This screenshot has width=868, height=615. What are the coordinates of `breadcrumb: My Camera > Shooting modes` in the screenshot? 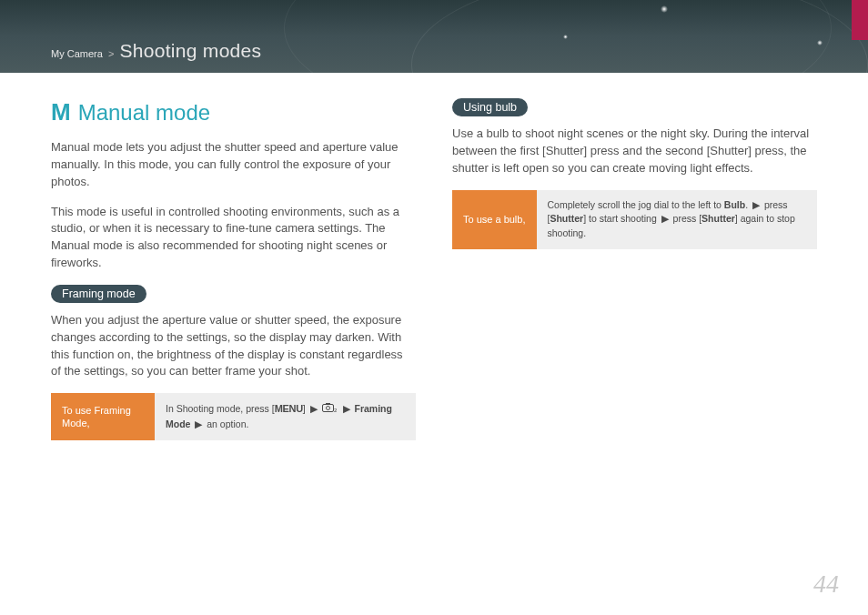 It's located at (459, 51).